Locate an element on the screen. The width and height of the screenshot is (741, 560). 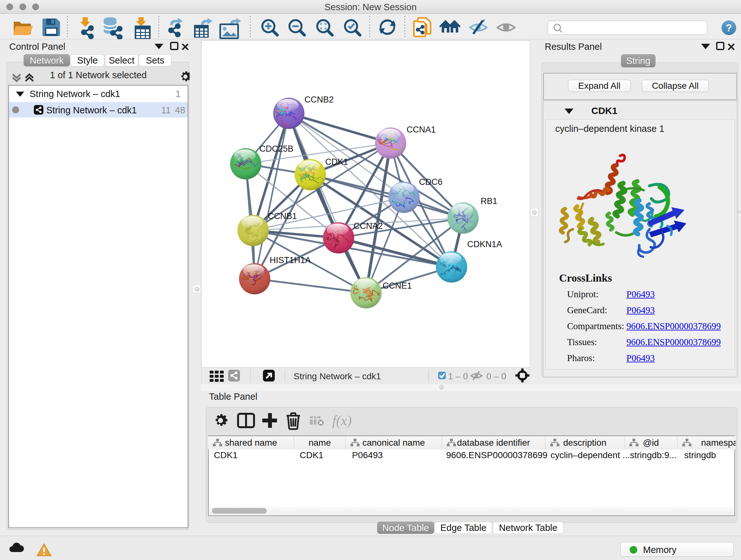
svg-text: CCNB1 is located at coordinates (282, 216).